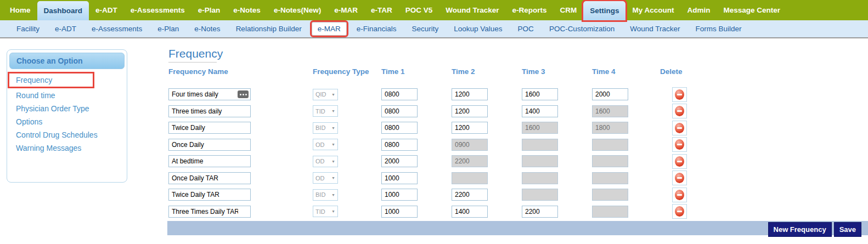 This screenshot has width=868, height=244. I want to click on sidebar-item-frequency: Frequency, so click(51, 80).